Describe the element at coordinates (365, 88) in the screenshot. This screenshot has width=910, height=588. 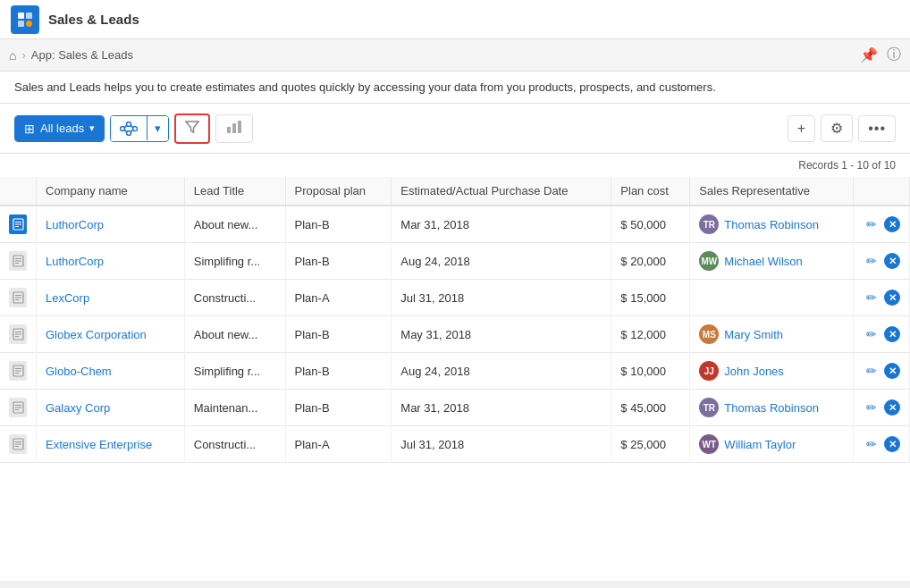
I see `info-banner-text: Sales and Leads helps you to create esti…` at that location.